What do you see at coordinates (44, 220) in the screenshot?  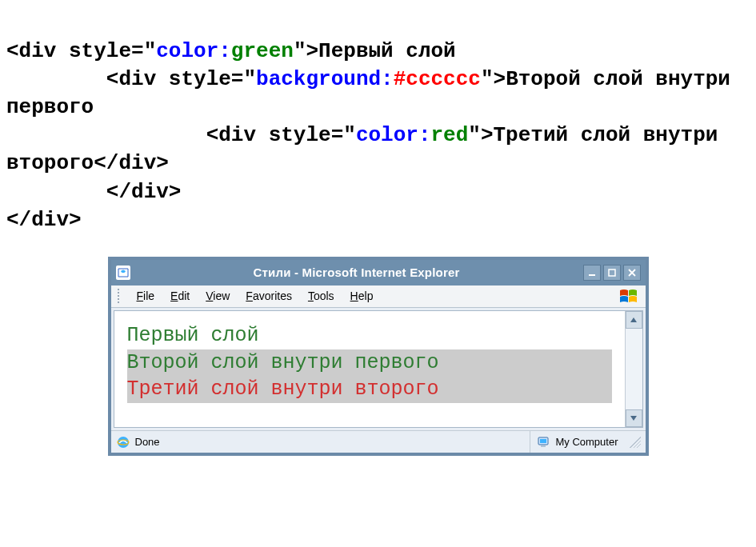 I see `code-line-5: </div>` at bounding box center [44, 220].